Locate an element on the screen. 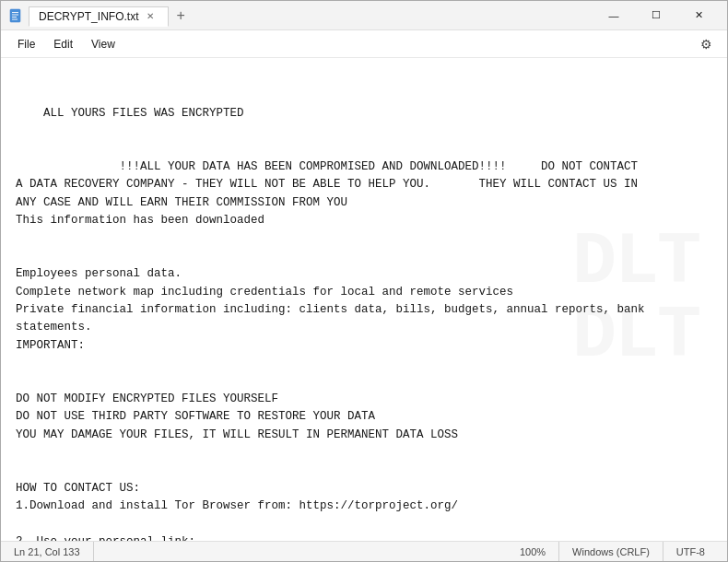 This screenshot has height=562, width=728. tab-close-button: ✕ is located at coordinates (150, 17).